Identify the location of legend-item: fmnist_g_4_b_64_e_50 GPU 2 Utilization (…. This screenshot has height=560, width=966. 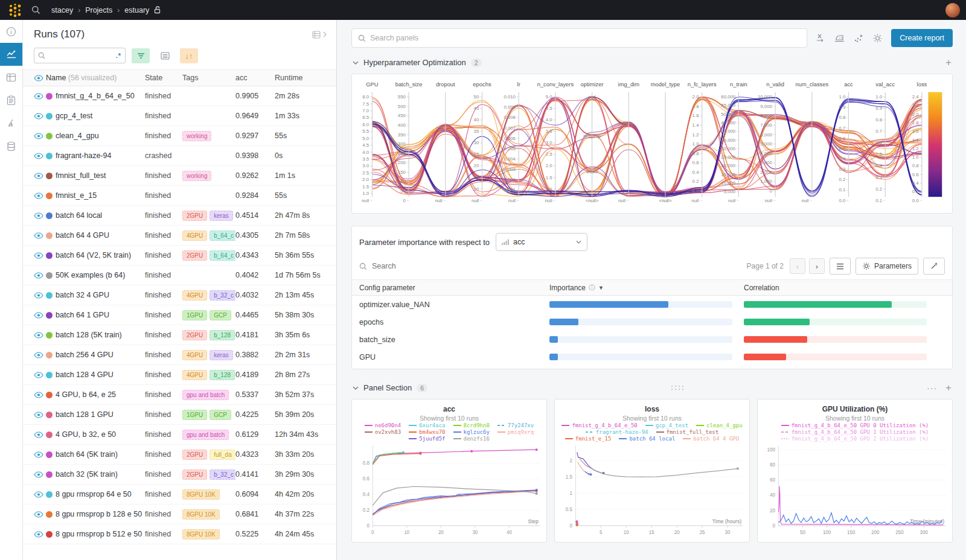
(855, 439).